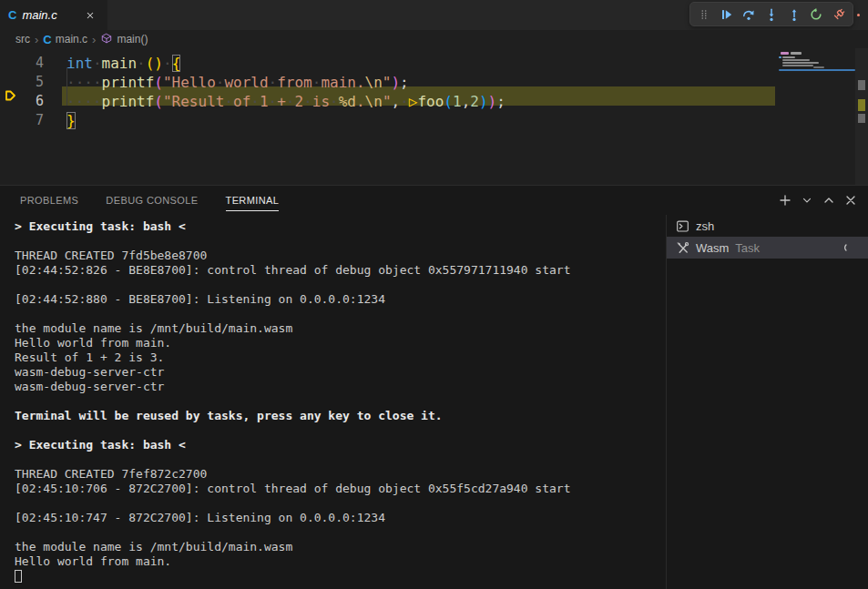  Describe the element at coordinates (705, 226) in the screenshot. I see `terminal-list-label: zsh` at that location.